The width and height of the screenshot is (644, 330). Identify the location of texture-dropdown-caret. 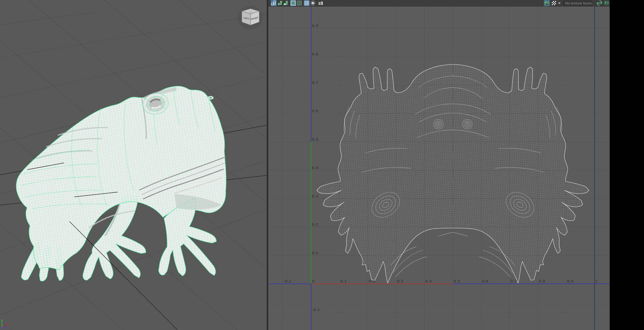
(560, 3).